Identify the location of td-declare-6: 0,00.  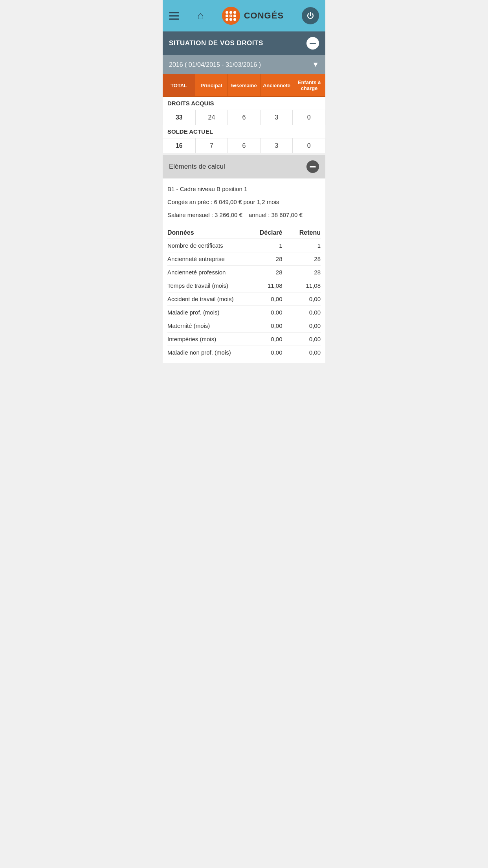
(263, 326).